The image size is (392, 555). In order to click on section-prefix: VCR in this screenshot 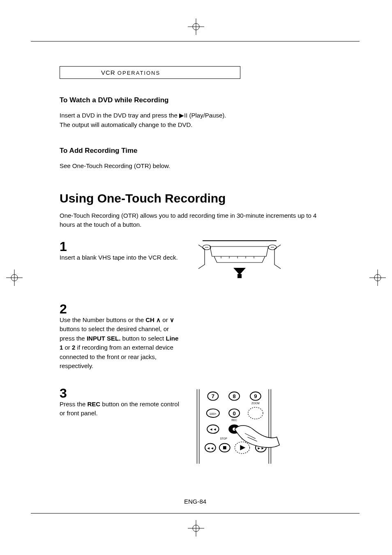, I will do `click(109, 72)`.